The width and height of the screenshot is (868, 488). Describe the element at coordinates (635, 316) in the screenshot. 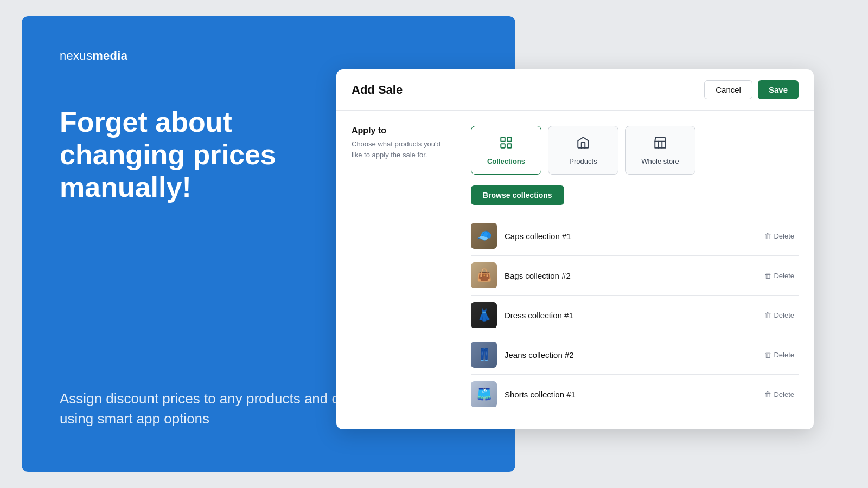

I see `list-item: 👗 Dress collection #1 🗑 Delete` at that location.